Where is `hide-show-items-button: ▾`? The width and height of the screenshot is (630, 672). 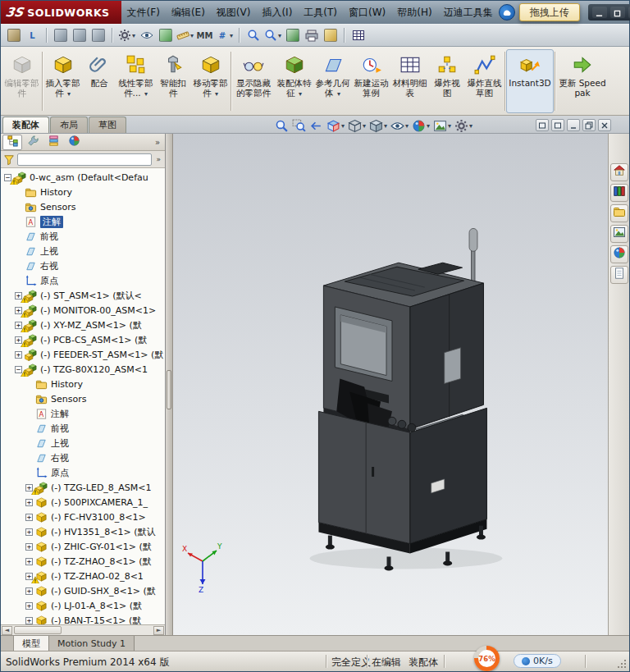 hide-show-items-button: ▾ is located at coordinates (399, 126).